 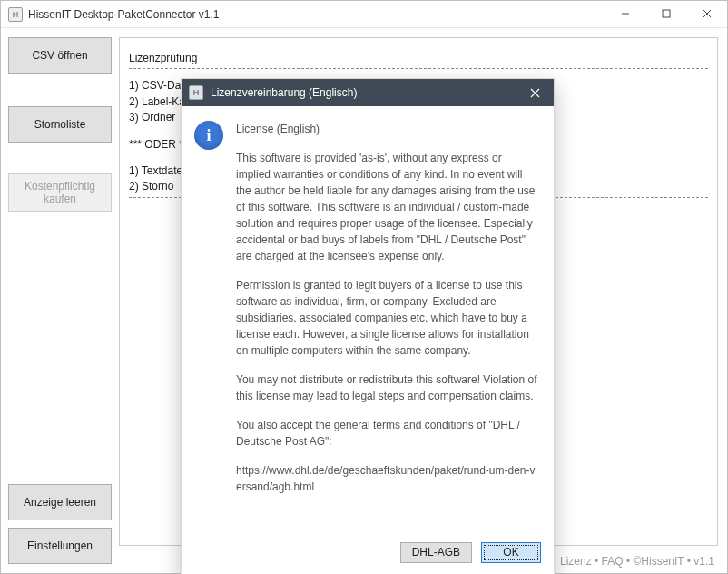 What do you see at coordinates (418, 58) in the screenshot?
I see `log-heading: Lizenzprüfung` at bounding box center [418, 58].